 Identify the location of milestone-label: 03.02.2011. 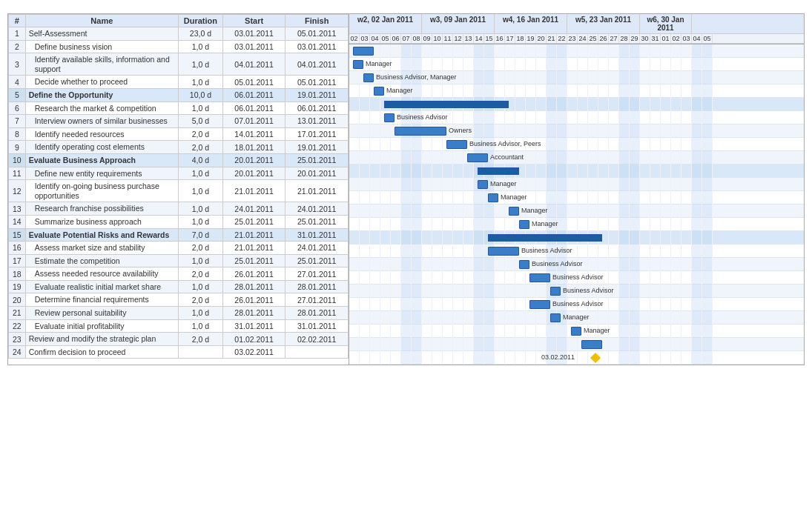
(558, 357).